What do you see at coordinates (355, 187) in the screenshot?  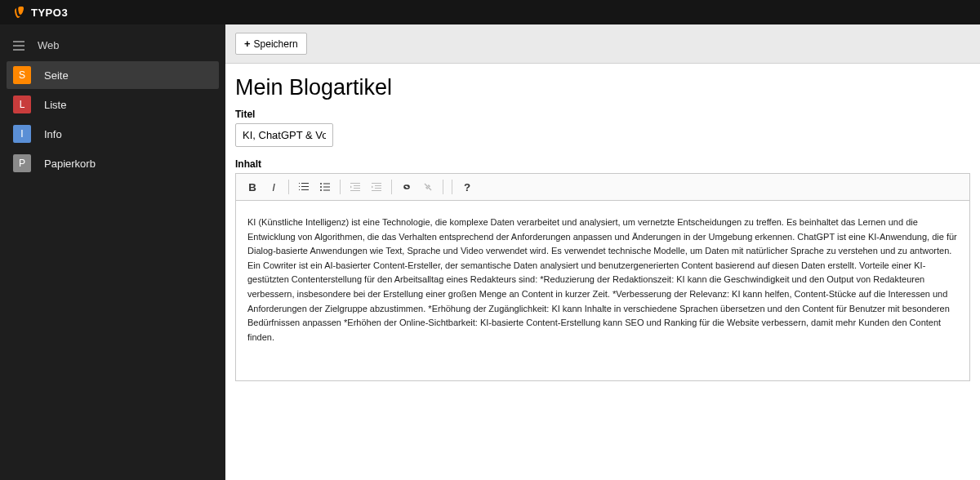 I see `outdent-button` at bounding box center [355, 187].